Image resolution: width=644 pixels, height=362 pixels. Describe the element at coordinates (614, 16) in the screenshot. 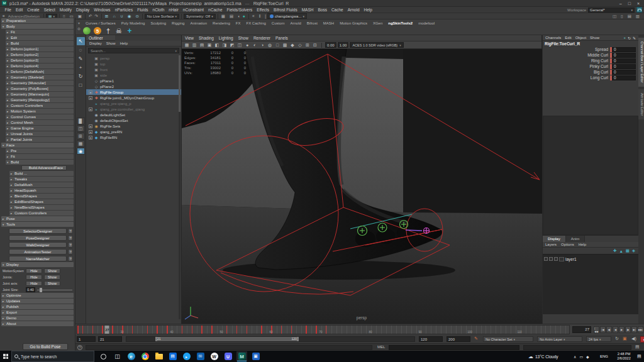

I see `panel-layout-icon: ◫` at that location.